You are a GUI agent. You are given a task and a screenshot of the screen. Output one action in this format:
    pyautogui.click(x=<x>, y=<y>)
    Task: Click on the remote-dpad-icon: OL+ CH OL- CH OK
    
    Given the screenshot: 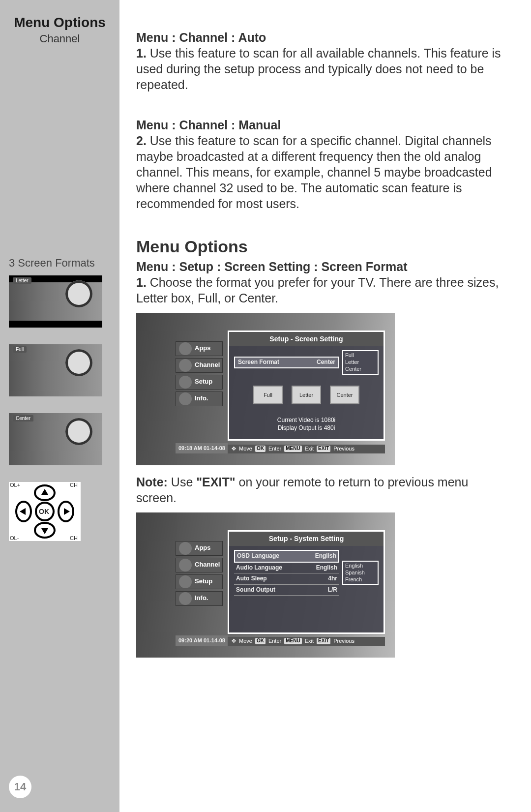 What is the action you would take?
    pyautogui.click(x=45, y=511)
    